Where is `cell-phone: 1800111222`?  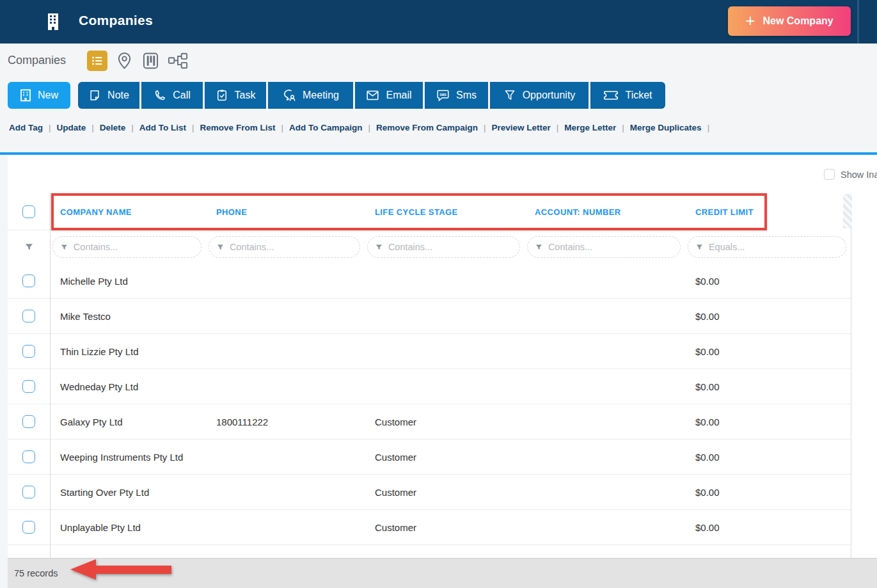 cell-phone: 1800111222 is located at coordinates (285, 422).